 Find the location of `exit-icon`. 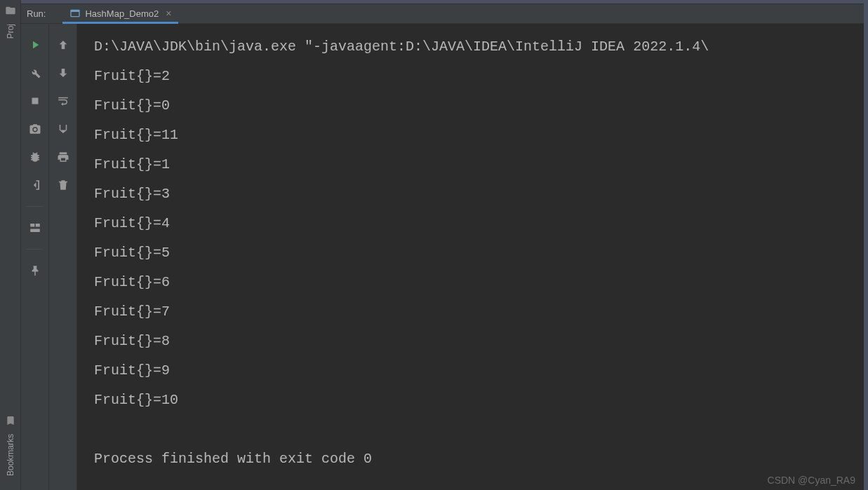

exit-icon is located at coordinates (35, 185).